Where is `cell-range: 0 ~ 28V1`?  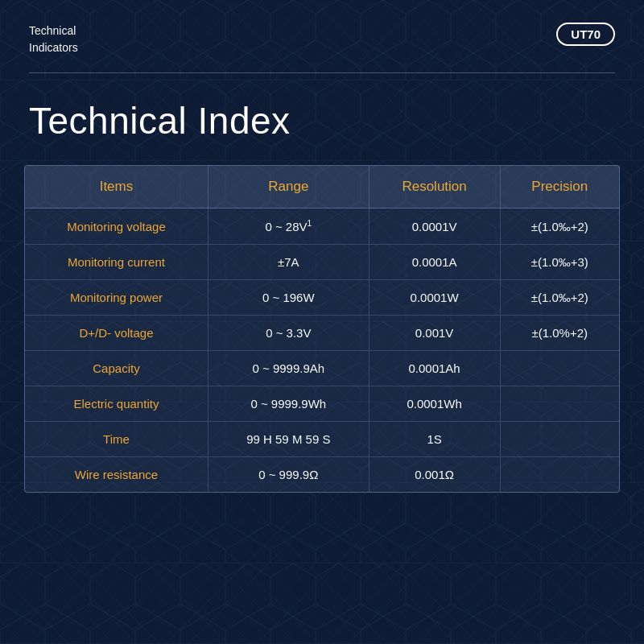 cell-range: 0 ~ 28V1 is located at coordinates (288, 227).